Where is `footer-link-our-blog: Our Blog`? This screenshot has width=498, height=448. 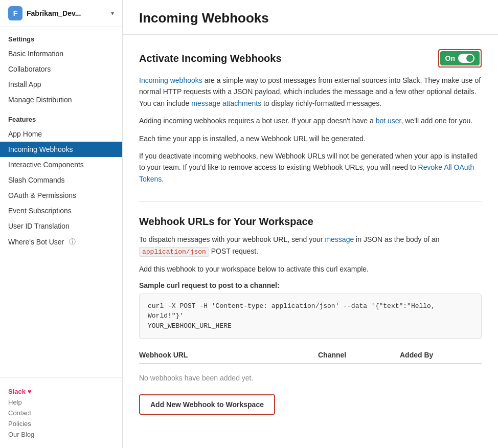
footer-link-our-blog: Our Blog is located at coordinates (61, 435).